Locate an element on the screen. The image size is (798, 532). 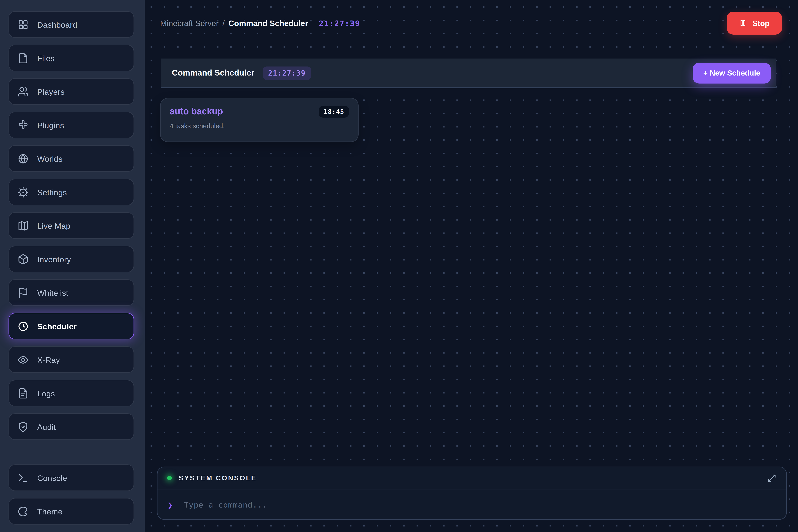
sidebar-item-console: Console is located at coordinates (71, 478).